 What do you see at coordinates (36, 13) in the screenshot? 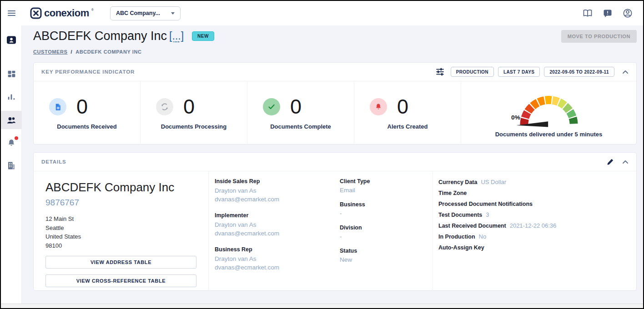
I see `conexiom-logo-icon` at bounding box center [36, 13].